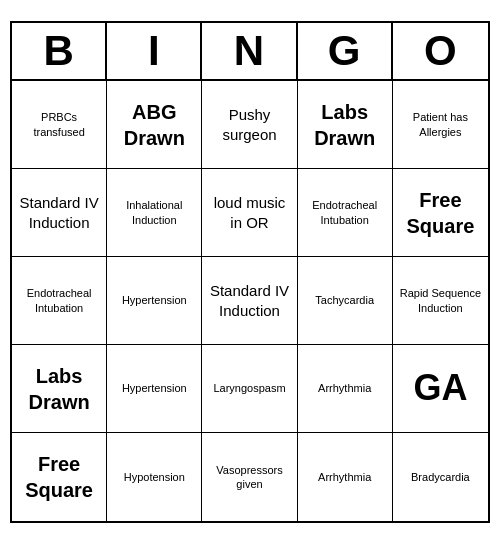 The height and width of the screenshot is (544, 500). What do you see at coordinates (154, 389) in the screenshot?
I see `bingo-cell-16: Hypertension` at bounding box center [154, 389].